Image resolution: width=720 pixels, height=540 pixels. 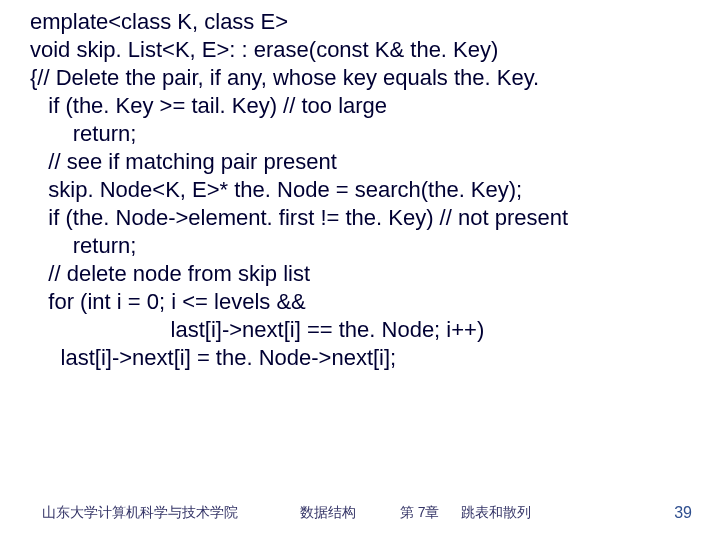 I want to click on code-line: void skip. List<K, E>: : erase(const K& …, so click(x=264, y=50).